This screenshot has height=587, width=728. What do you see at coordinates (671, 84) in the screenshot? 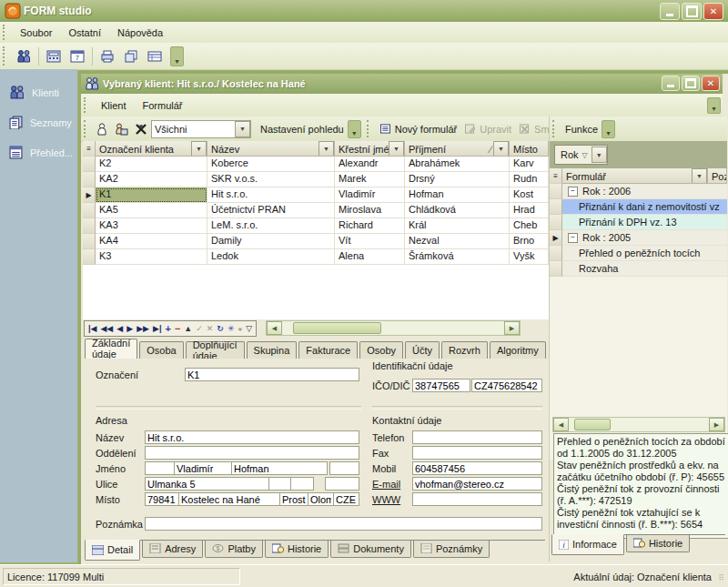
I see `child-minimize-button` at bounding box center [671, 84].